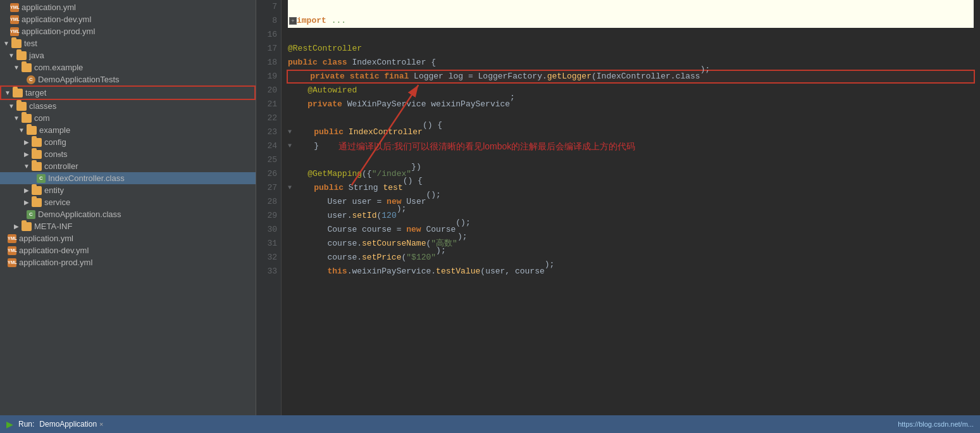 The image size is (980, 433). I want to click on code-line-19: private static final Logger log = Logger…, so click(631, 77).